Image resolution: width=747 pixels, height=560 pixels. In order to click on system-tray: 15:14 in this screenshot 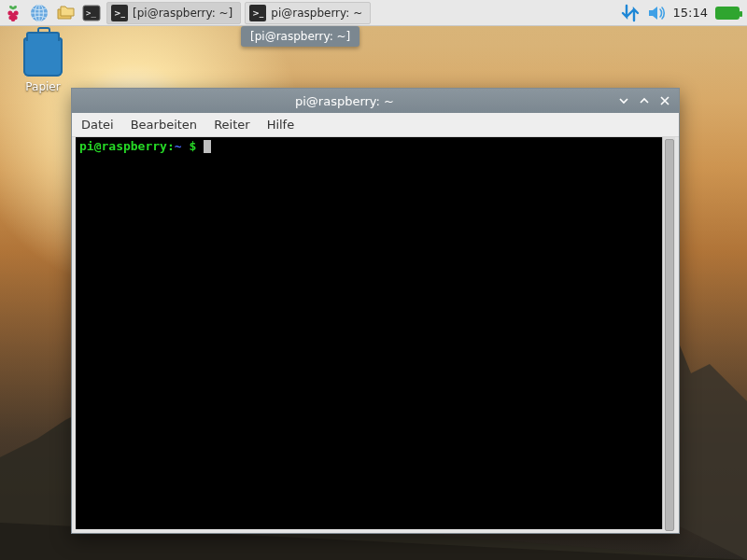, I will do `click(684, 13)`.